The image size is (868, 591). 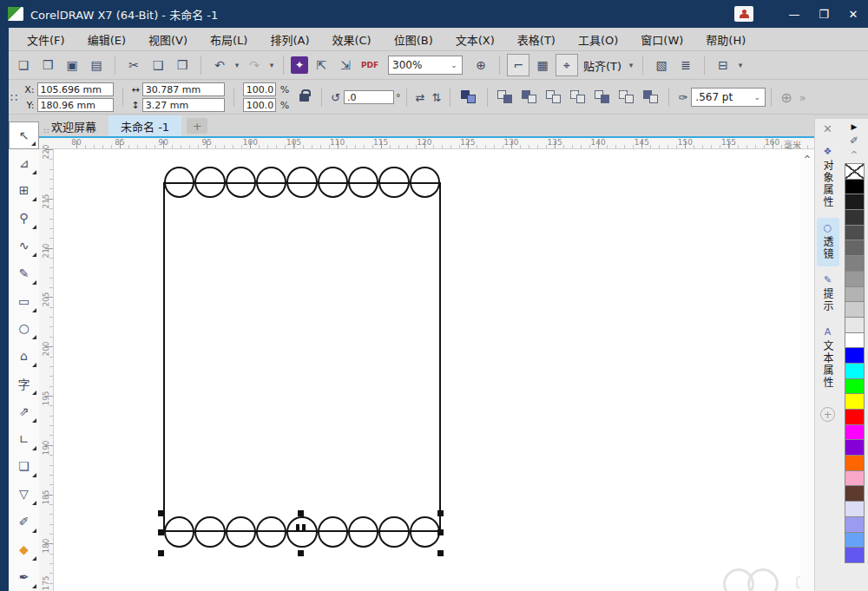 What do you see at coordinates (786, 97) in the screenshot?
I see `add-preset-button: ⊕` at bounding box center [786, 97].